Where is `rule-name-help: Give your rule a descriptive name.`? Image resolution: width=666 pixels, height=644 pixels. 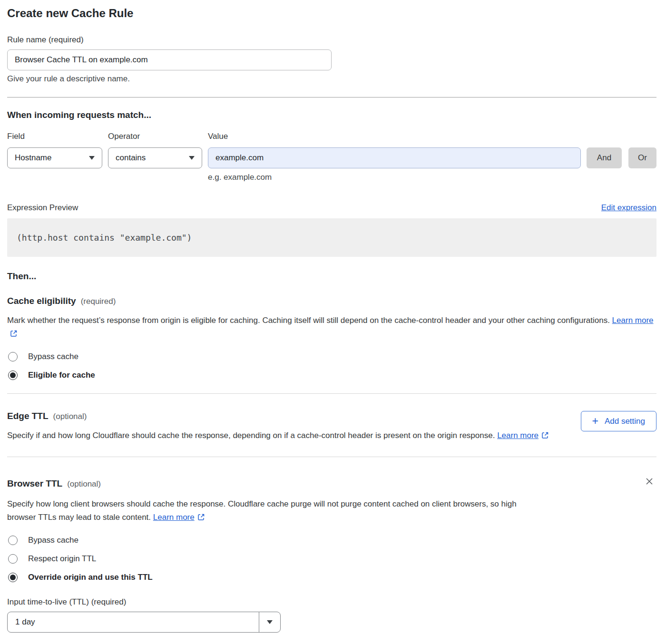
rule-name-help: Give your rule a descriptive name. is located at coordinates (332, 79).